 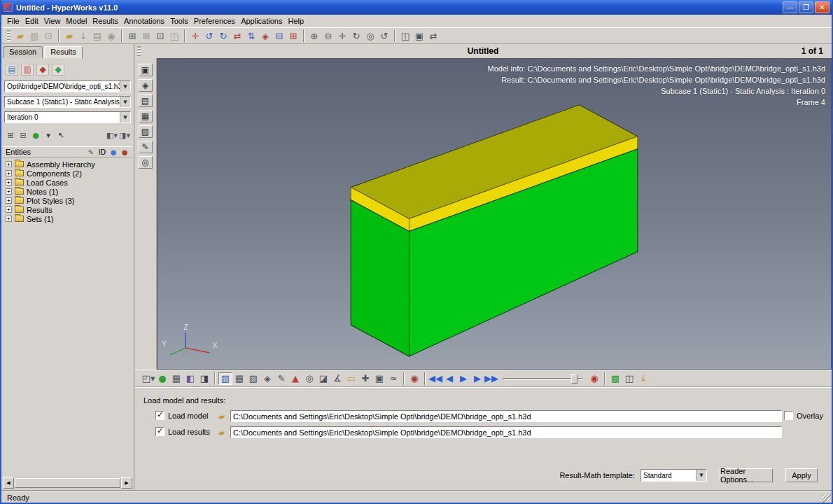 What do you see at coordinates (147, 21) in the screenshot?
I see `menu-item: Annotations` at bounding box center [147, 21].